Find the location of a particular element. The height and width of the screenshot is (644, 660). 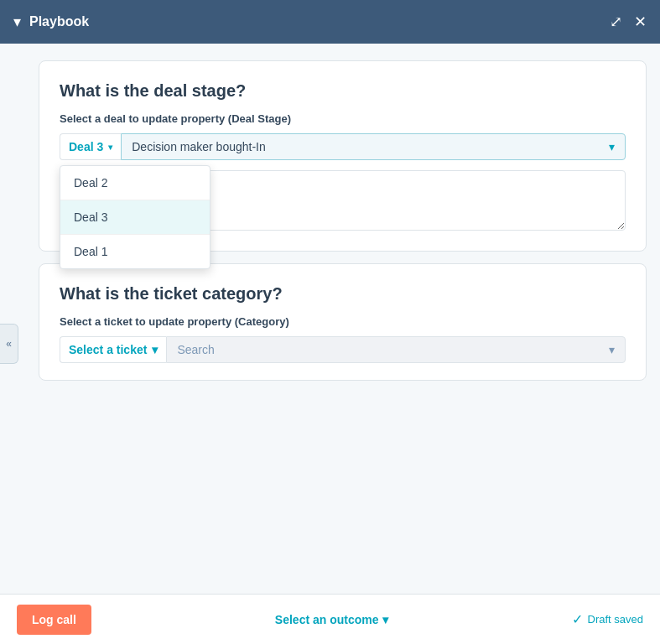

value-chevron-icon: ▾ is located at coordinates (612, 147).